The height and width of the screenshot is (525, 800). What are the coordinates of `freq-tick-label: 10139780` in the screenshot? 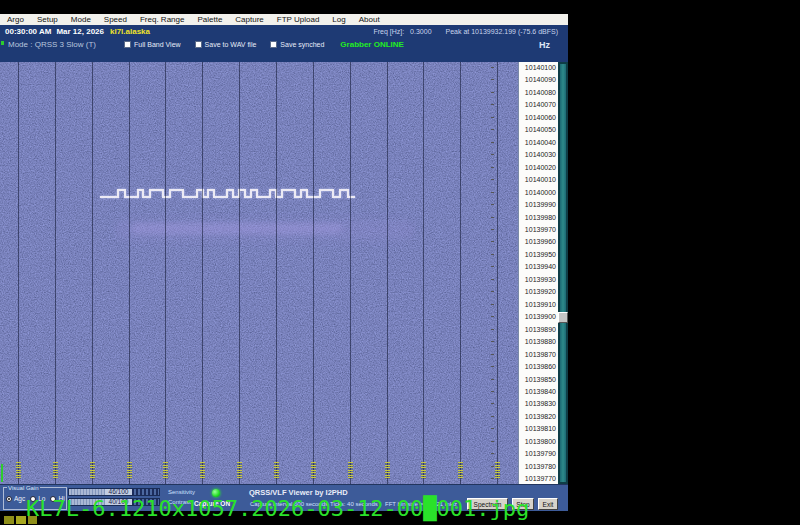 It's located at (540, 466).